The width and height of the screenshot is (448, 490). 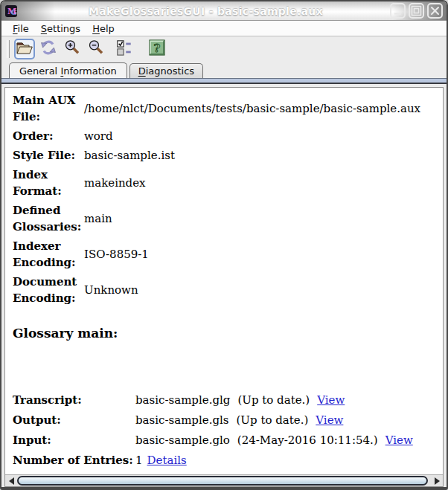 What do you see at coordinates (48, 219) in the screenshot?
I see `field-label: Defined Glossaries:` at bounding box center [48, 219].